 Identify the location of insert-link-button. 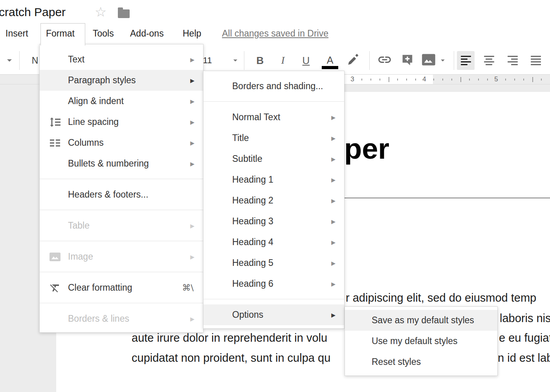
(385, 60).